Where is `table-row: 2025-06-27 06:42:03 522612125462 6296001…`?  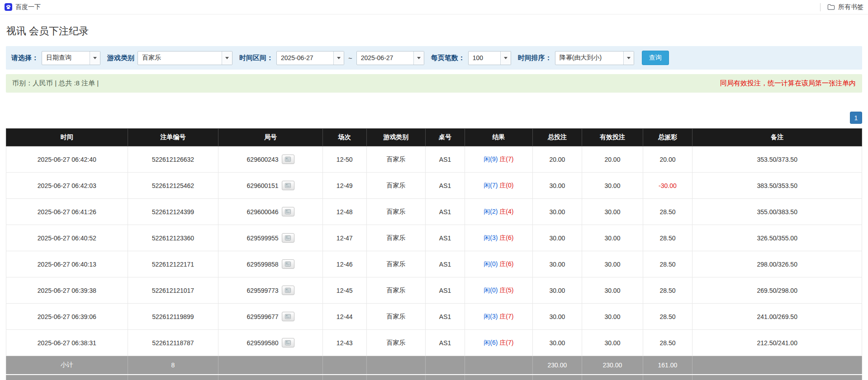
table-row: 2025-06-27 06:42:03 522612125462 6296001… is located at coordinates (434, 186).